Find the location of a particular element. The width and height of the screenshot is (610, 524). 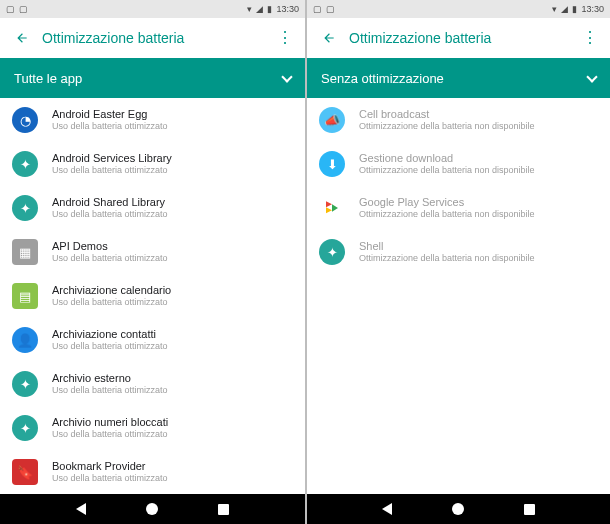

app-list-item: ⬇Gestione downloadOttimizzazione della b… is located at coordinates (458, 164).